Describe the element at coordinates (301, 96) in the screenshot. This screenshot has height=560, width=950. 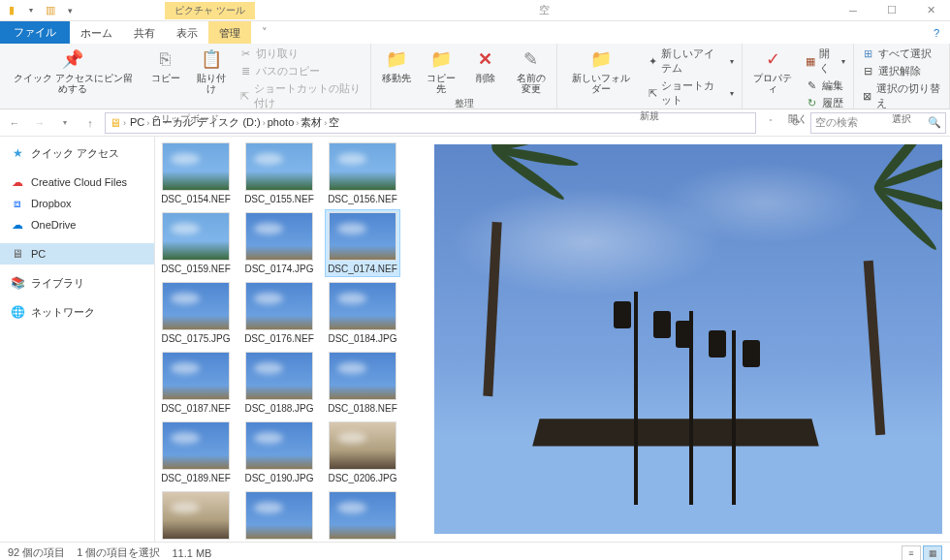
I see `paste-shortcut-button: ⇱ショートカットの貼り付け` at that location.